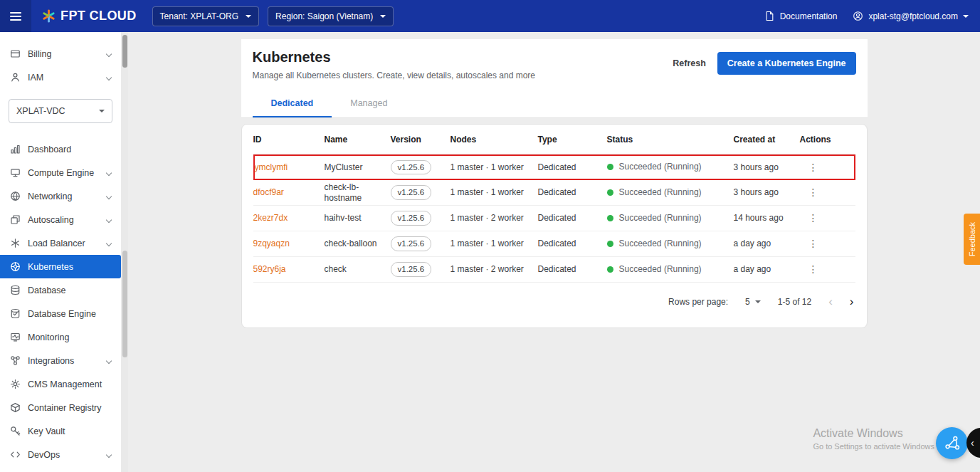  What do you see at coordinates (16, 16) in the screenshot?
I see `hamburger-menu-button` at bounding box center [16, 16].